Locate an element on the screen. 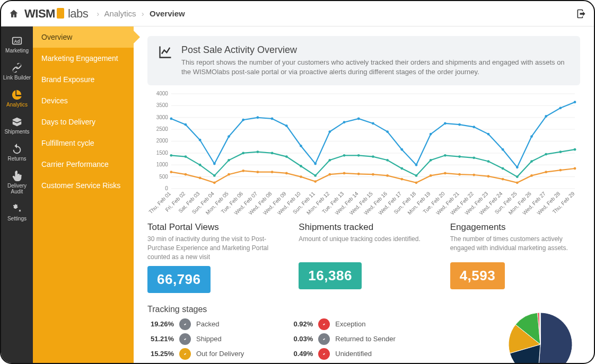 This screenshot has height=364, width=595. topbar: WISM labs › Analytics › Overview is located at coordinates (298, 14).